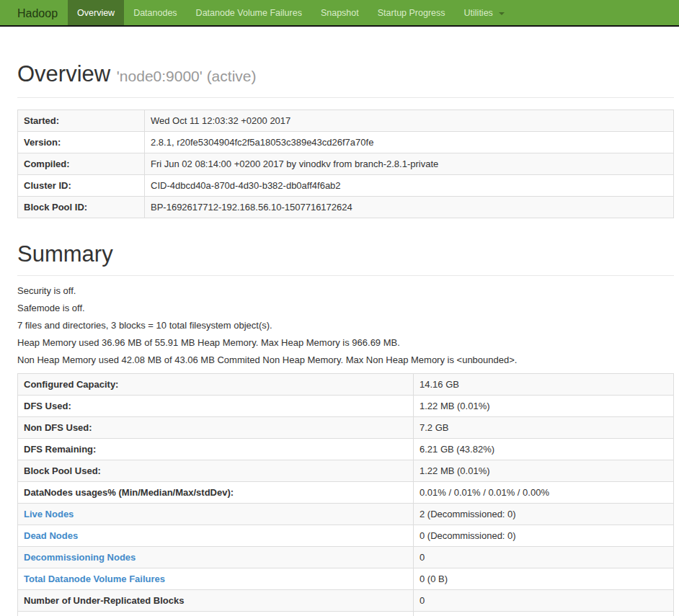  I want to click on summary-paragraph: Security is off., so click(346, 291).